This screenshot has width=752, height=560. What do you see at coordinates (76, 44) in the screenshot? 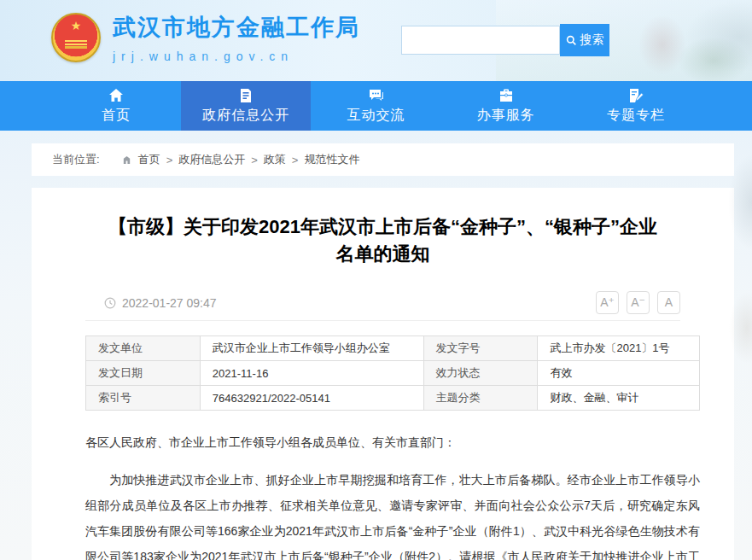
I see `emblem-gate-icon` at bounding box center [76, 44].